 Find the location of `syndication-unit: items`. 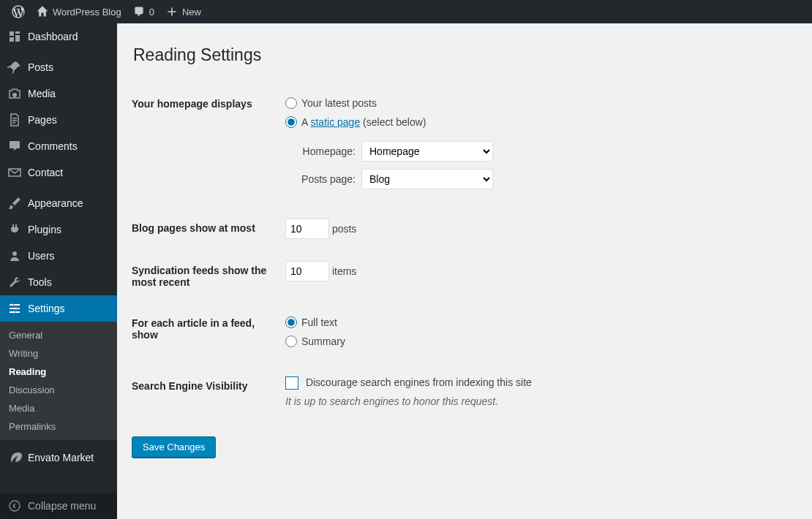

syndication-unit: items is located at coordinates (344, 271).